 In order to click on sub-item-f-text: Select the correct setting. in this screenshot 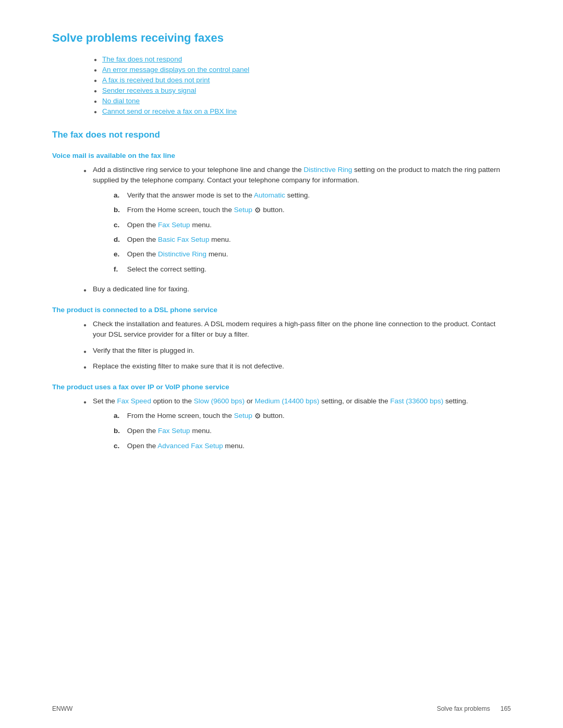, I will do `click(166, 269)`.